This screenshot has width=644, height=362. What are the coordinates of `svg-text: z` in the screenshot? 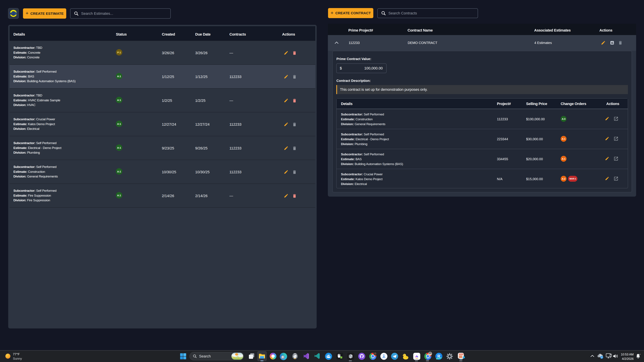 It's located at (640, 354).